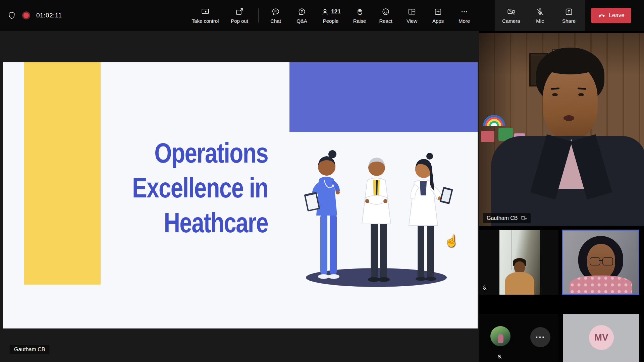 The width and height of the screenshot is (644, 362). What do you see at coordinates (239, 12) in the screenshot?
I see `pop-out-icon` at bounding box center [239, 12].